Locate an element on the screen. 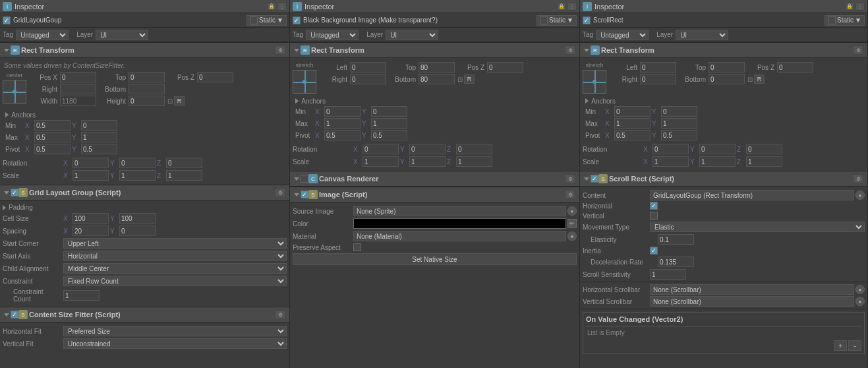 This screenshot has width=868, height=368. mid-img-settings-btn: ⚙ is located at coordinates (570, 195).